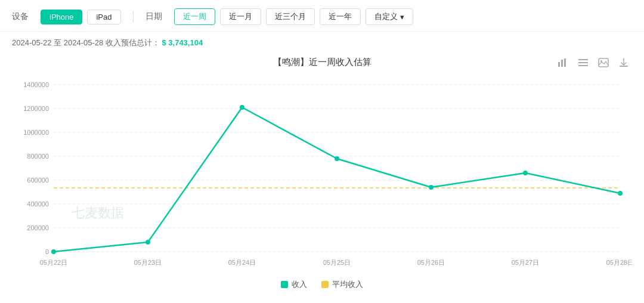  I want to click on divider, so click(134, 17).